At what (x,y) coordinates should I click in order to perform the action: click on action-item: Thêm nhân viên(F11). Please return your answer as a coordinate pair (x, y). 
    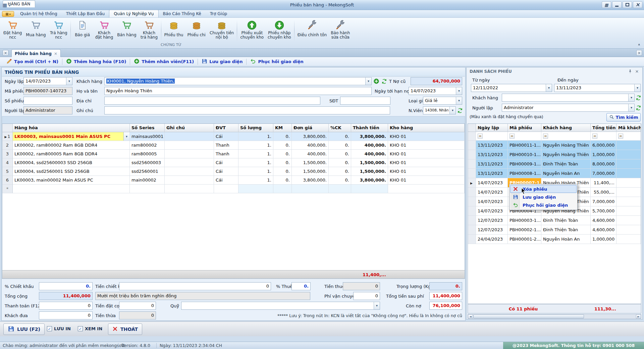
    Looking at the image, I should click on (164, 62).